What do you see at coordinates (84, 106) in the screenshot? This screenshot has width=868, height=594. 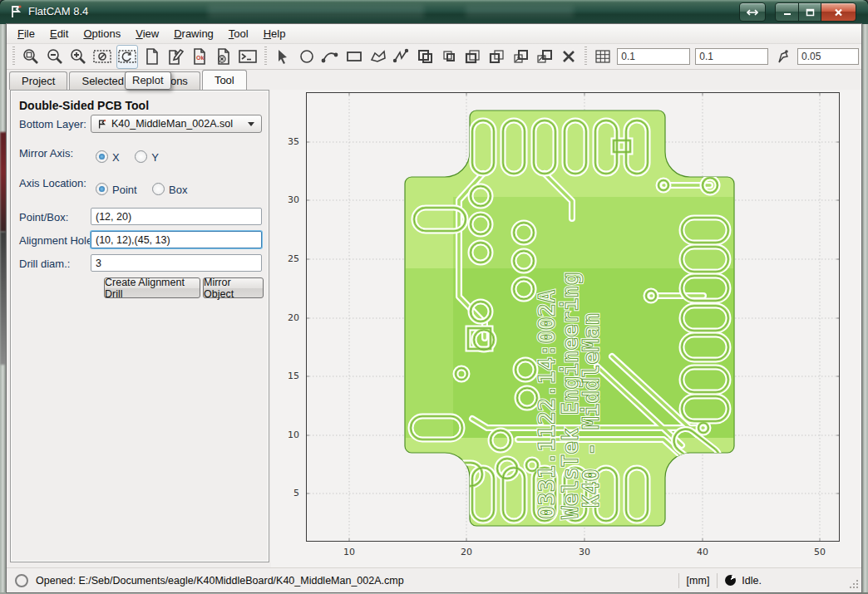 I see `panel-title: Double-Sided PCB Tool` at bounding box center [84, 106].